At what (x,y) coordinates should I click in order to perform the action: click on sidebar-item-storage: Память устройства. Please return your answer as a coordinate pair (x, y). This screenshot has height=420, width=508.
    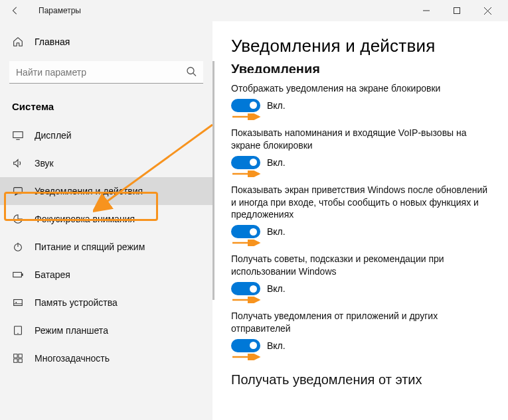
    Looking at the image, I should click on (106, 303).